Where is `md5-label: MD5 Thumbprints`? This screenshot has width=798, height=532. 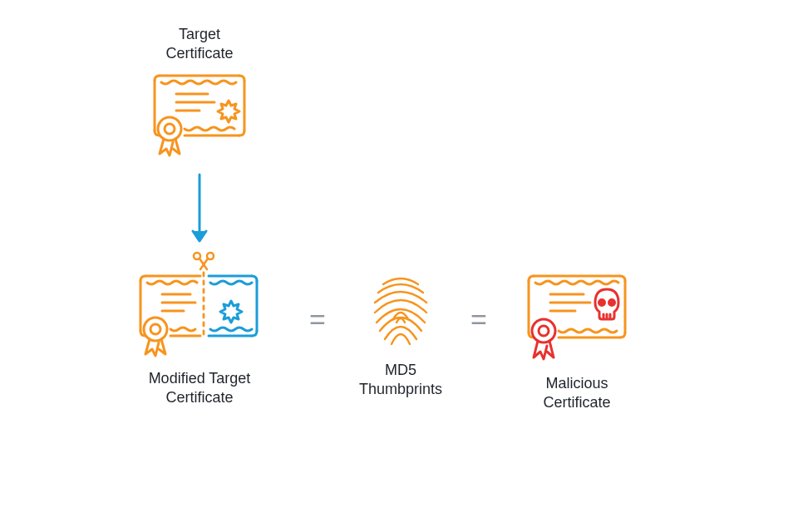 md5-label: MD5 Thumbprints is located at coordinates (401, 379).